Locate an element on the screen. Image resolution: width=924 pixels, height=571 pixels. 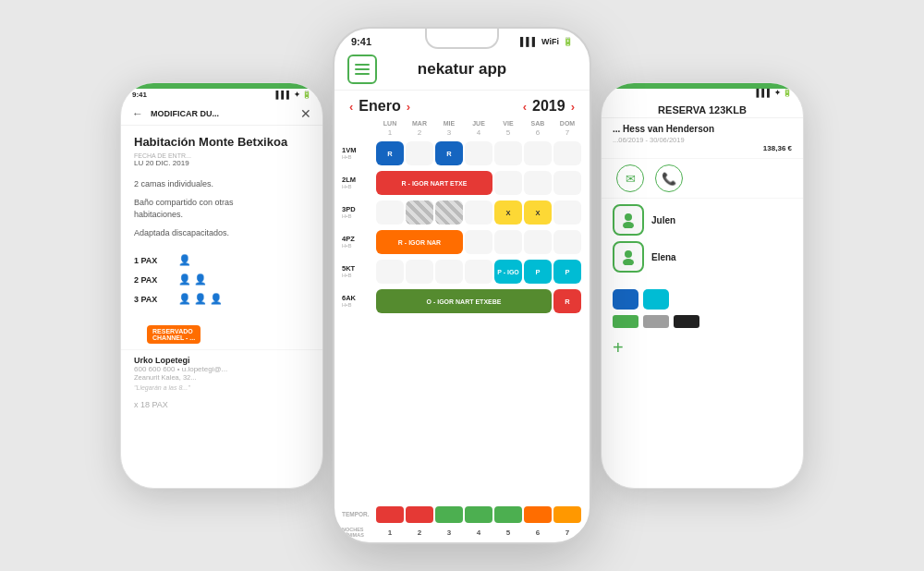
left-header: ← MODIFICAR DU... ✕ is located at coordinates (222, 115).